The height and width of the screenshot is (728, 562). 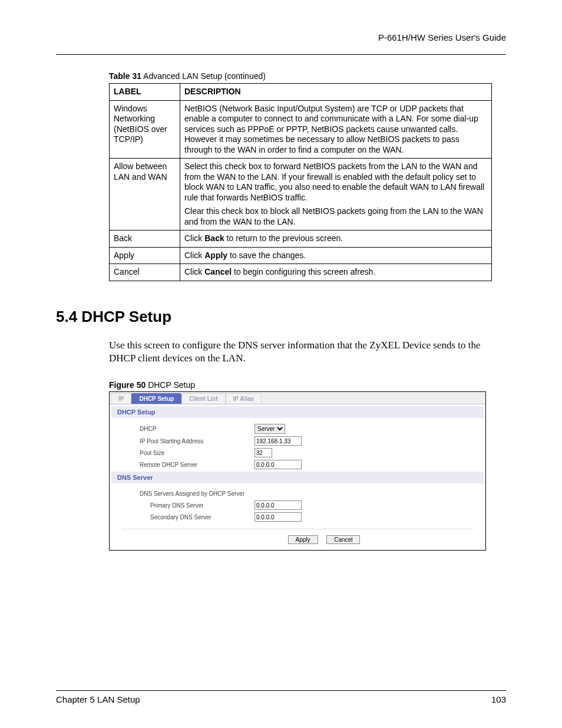 What do you see at coordinates (197, 441) in the screenshot?
I see `label-ip-pool: IP Pool Starting Address` at bounding box center [197, 441].